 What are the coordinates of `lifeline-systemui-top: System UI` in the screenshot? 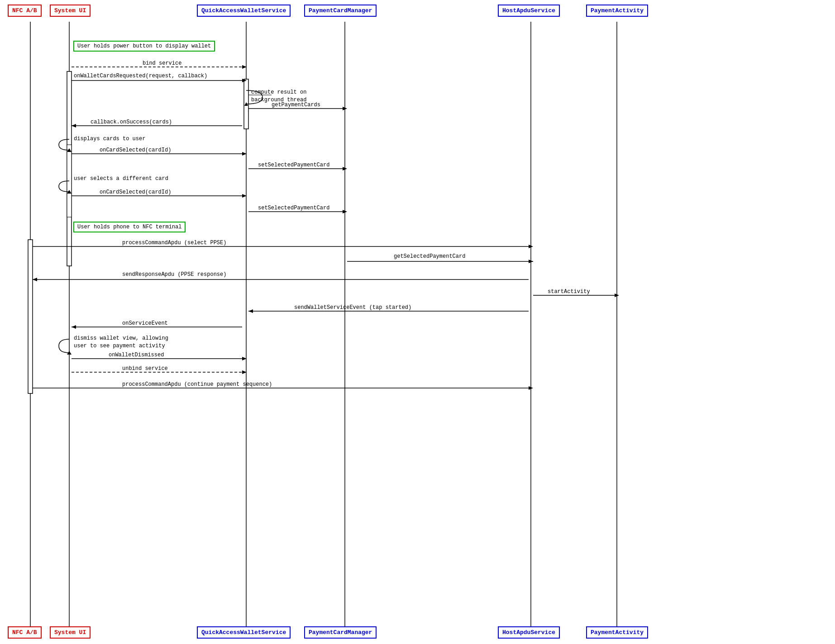 It's located at (70, 11).